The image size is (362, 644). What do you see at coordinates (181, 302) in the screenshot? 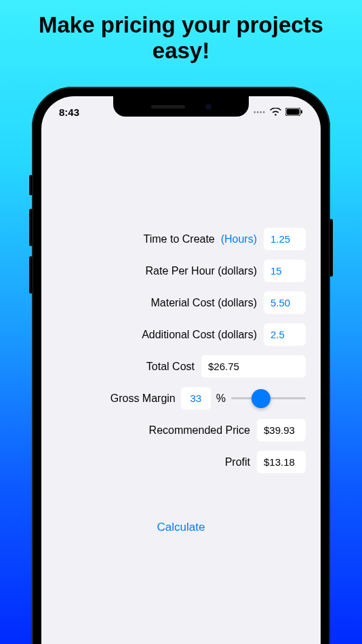
I see `row-material-cost: Material Cost (dollars)` at bounding box center [181, 302].